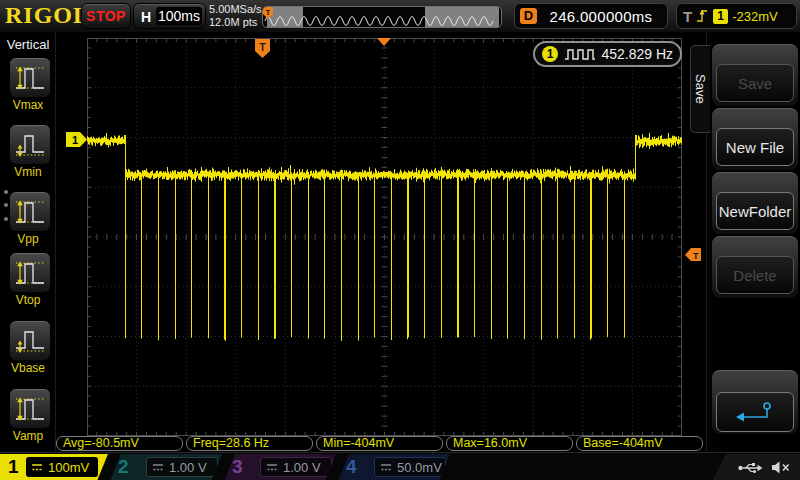 The height and width of the screenshot is (480, 800). Describe the element at coordinates (384, 42) in the screenshot. I see `trigger-position-marker` at that location.